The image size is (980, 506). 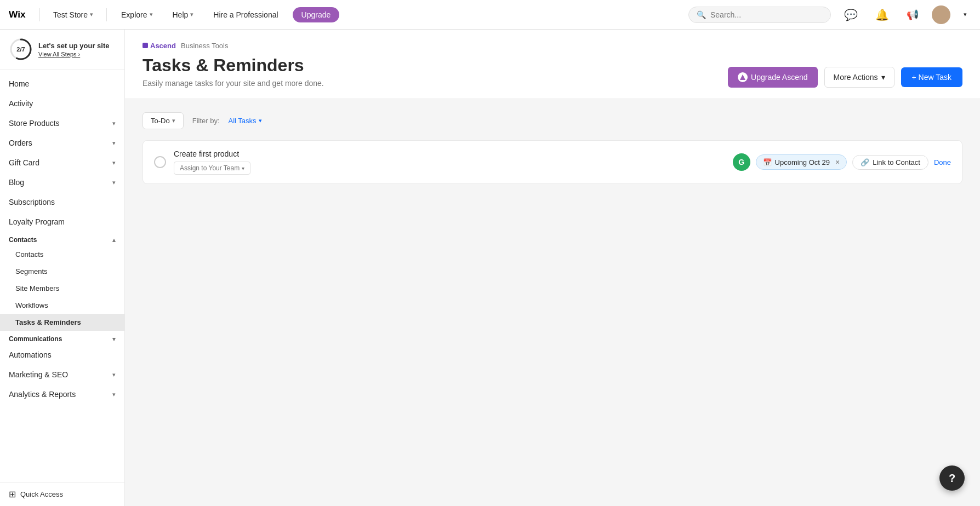 I want to click on todo-chevron: ▾, so click(x=174, y=120).